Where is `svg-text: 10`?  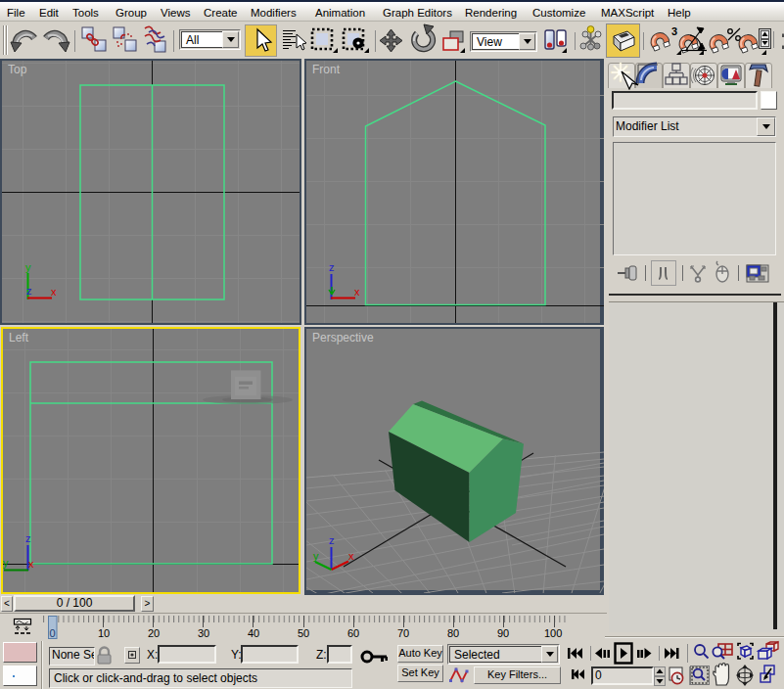
svg-text: 10 is located at coordinates (104, 633).